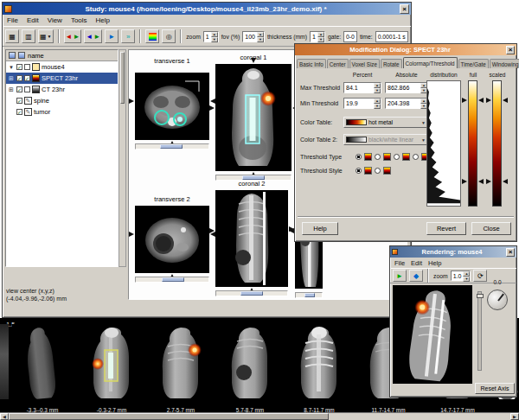 The height and width of the screenshot is (420, 519). Describe the element at coordinates (398, 104) in the screenshot. I see `min-absolute-value: 204.398` at that location.